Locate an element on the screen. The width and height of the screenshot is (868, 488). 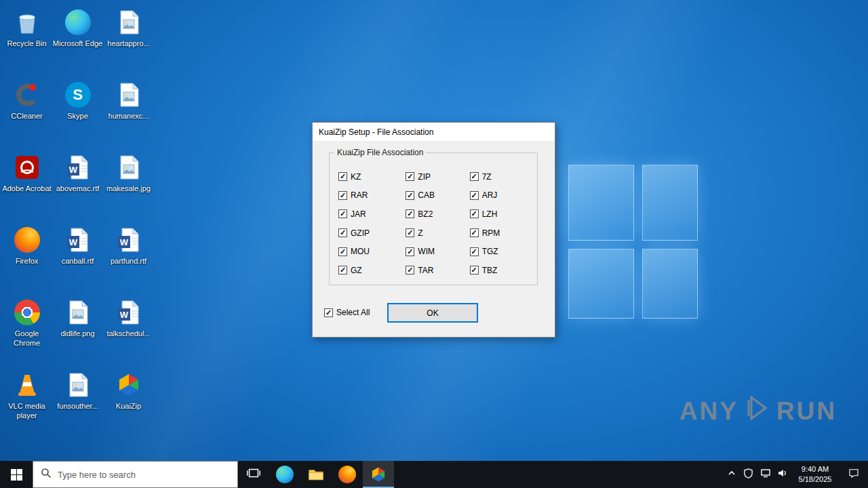
ok-button: OK is located at coordinates (433, 313).